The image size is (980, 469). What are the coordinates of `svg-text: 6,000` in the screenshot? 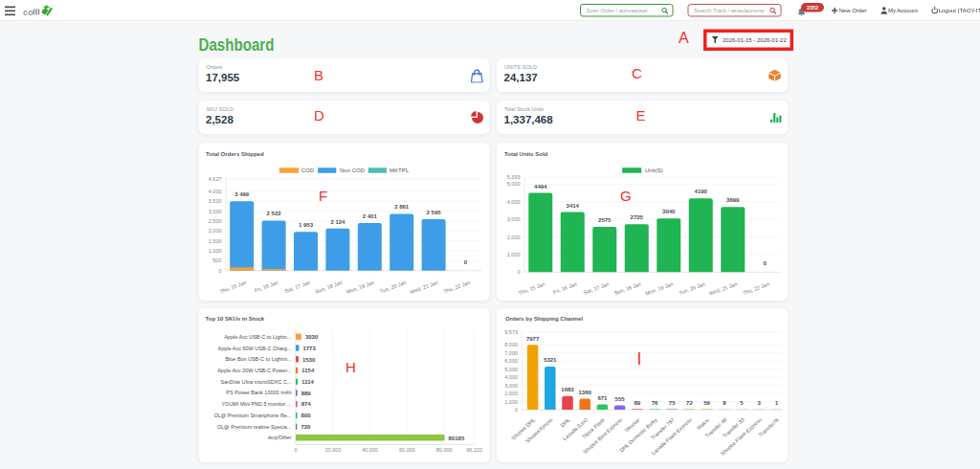 It's located at (511, 361).